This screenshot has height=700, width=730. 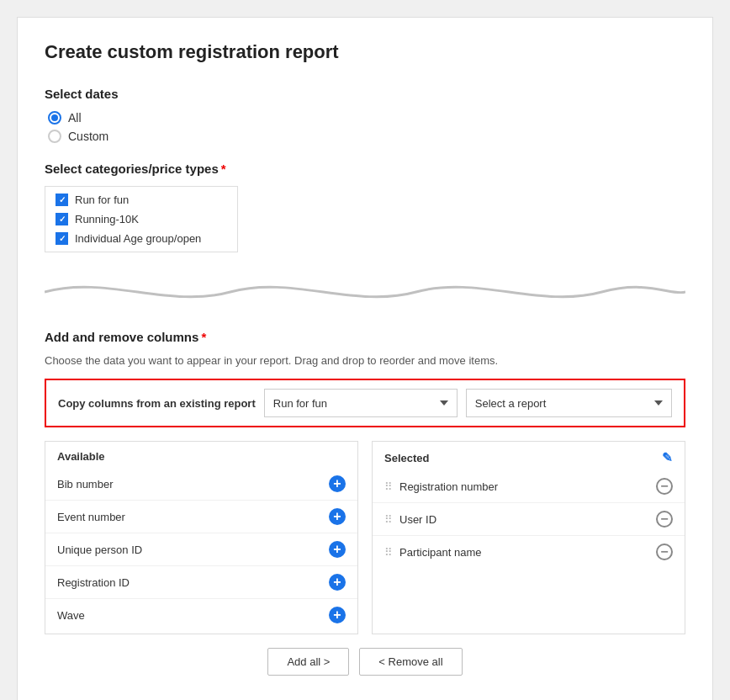 I want to click on list-item: Bib number +, so click(x=202, y=485).